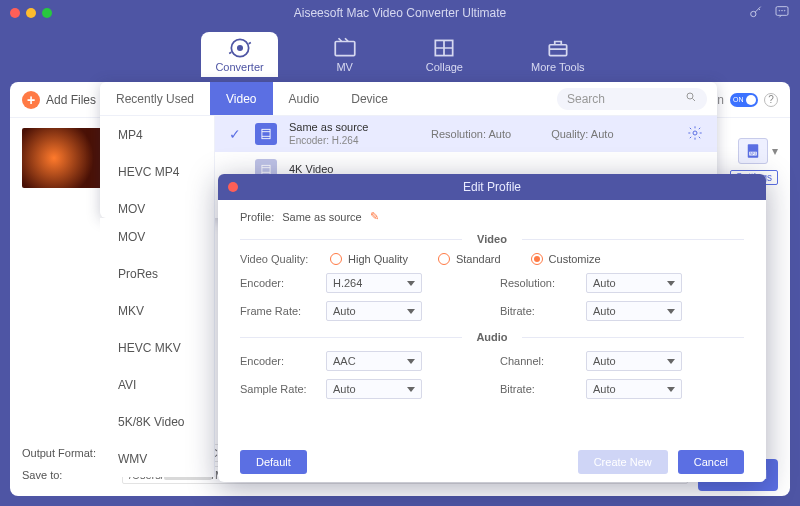 The image size is (800, 506). Describe the element at coordinates (157, 348) in the screenshot. I see `sidebar-item-hevc-mkv: HEVC MKV` at that location.